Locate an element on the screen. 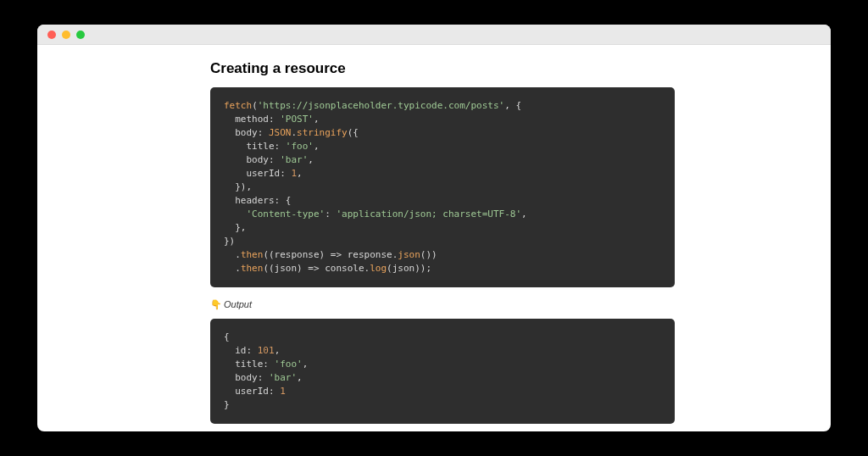  minimize-icon is located at coordinates (66, 35).